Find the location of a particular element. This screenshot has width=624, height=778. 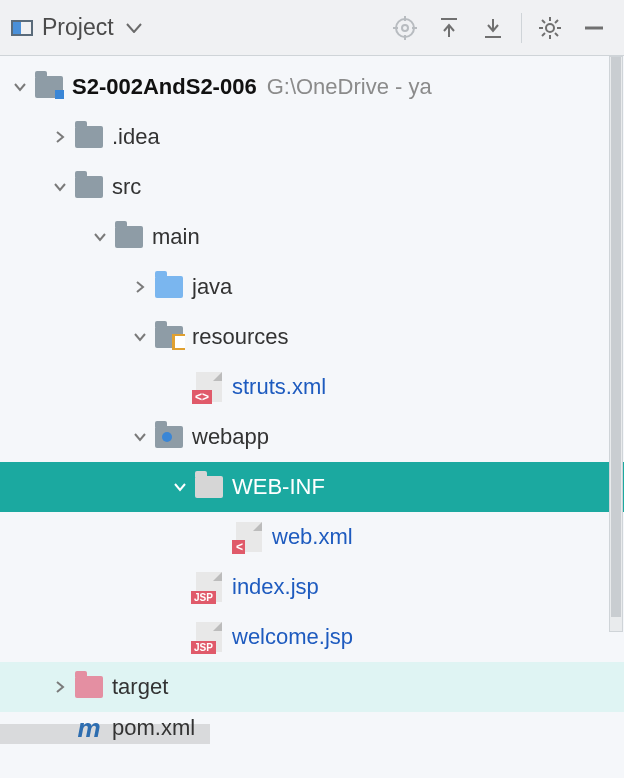

xml-file-icon is located at coordinates (209, 387).